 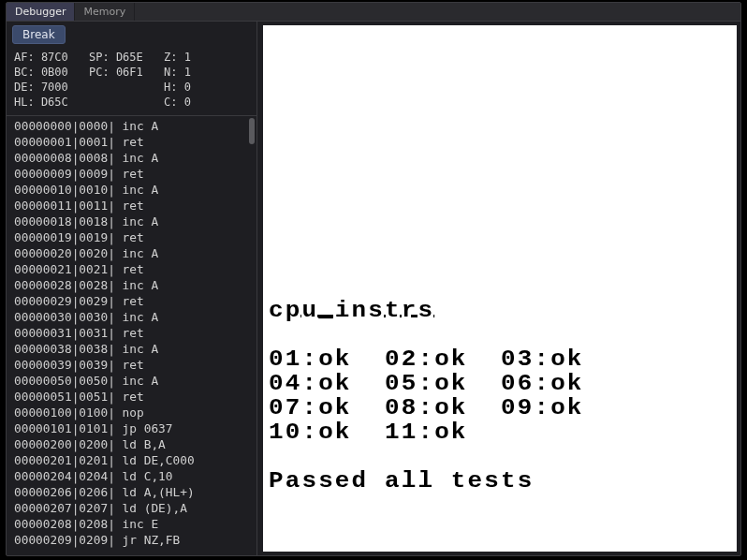 What do you see at coordinates (131, 125) in the screenshot?
I see `disasm-row: 00000000|0000| inc A` at bounding box center [131, 125].